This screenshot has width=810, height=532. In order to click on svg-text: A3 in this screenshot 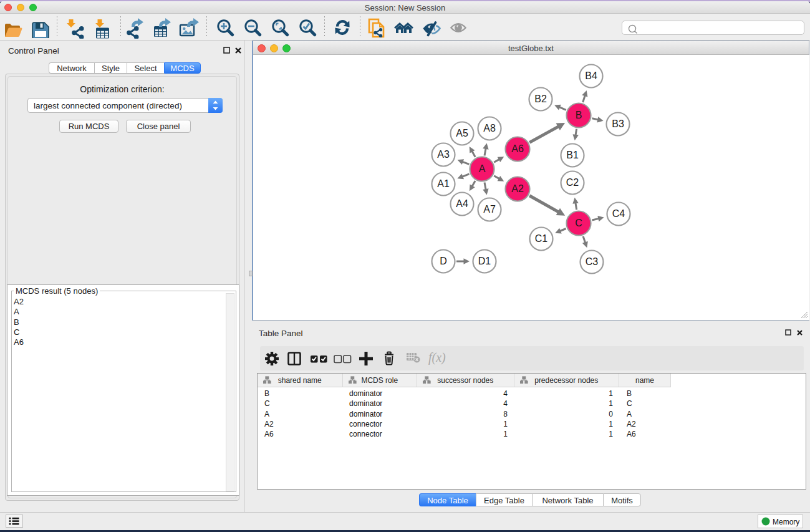, I will do `click(443, 155)`.